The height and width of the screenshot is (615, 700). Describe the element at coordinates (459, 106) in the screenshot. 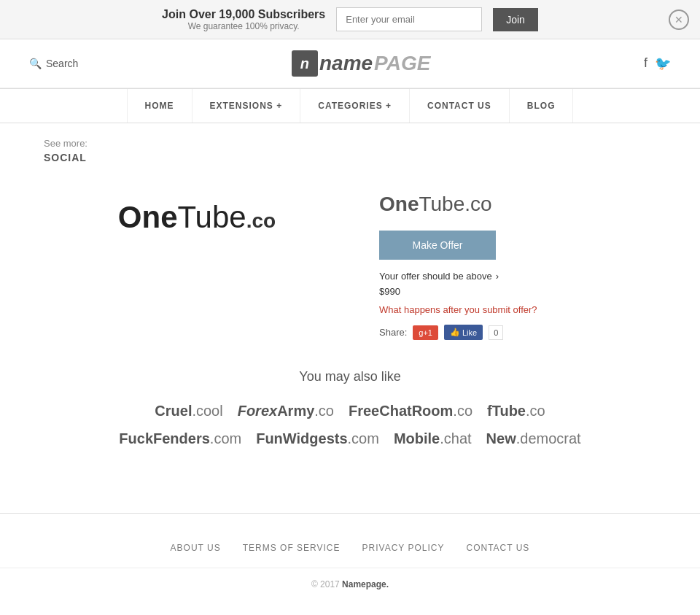

I see `nav-contact: CONTACT US` at that location.